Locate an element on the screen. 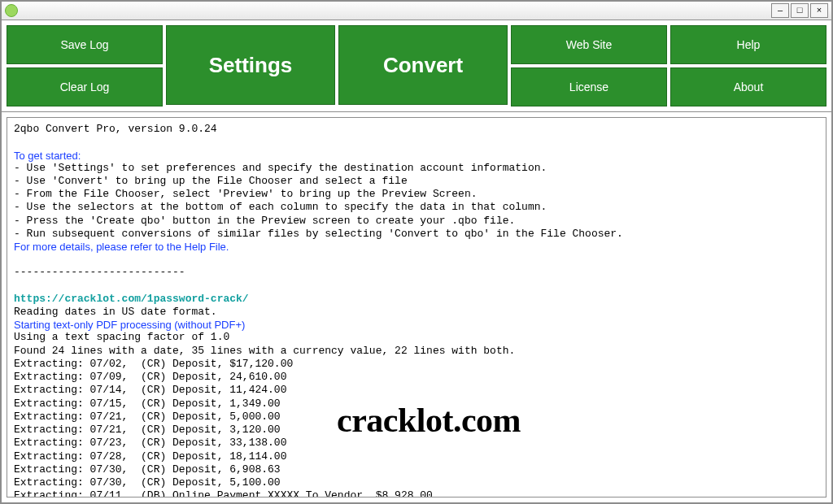  extracting-item: Extracting: 07/30, (CR) Deposit, 6,908.6… is located at coordinates (416, 470).